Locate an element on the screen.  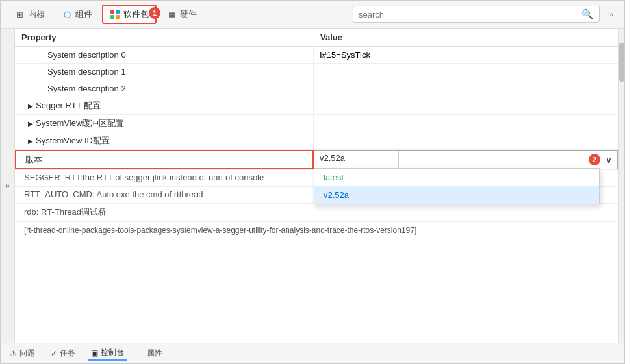
tab-hardware: ▦ 硬件 is located at coordinates (182, 14).